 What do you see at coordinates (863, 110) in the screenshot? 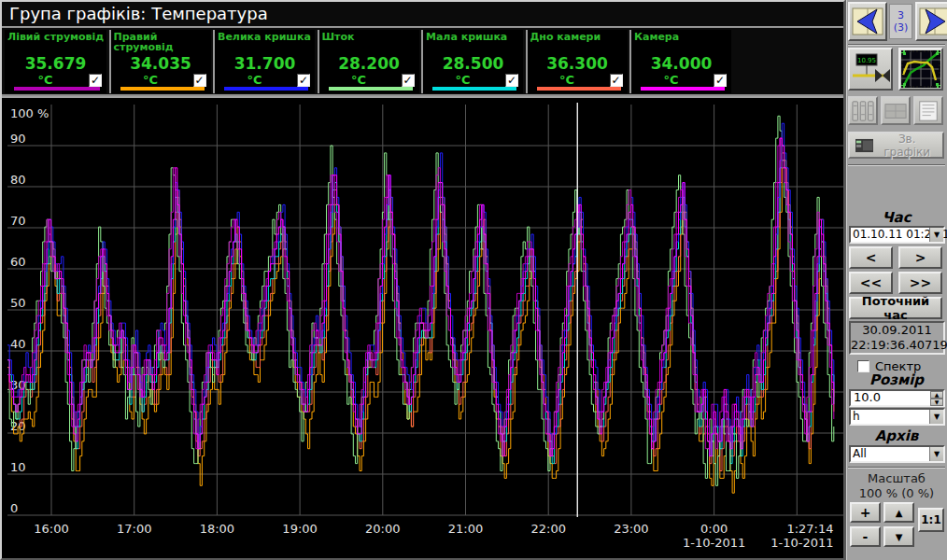
I see `gauges-view-button` at bounding box center [863, 110].